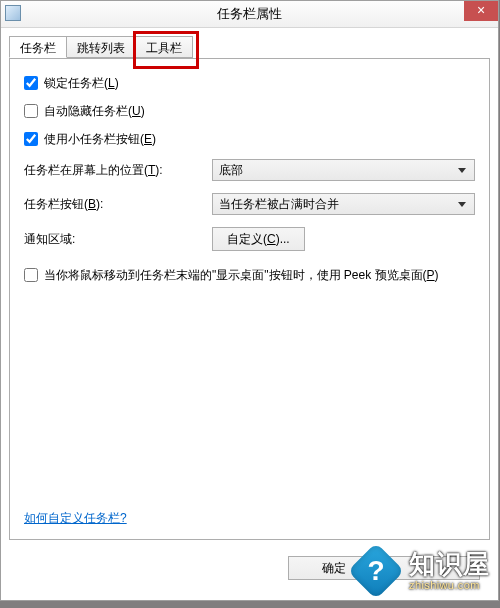  What do you see at coordinates (31, 111) in the screenshot?
I see `autohide-checkbox` at bounding box center [31, 111].